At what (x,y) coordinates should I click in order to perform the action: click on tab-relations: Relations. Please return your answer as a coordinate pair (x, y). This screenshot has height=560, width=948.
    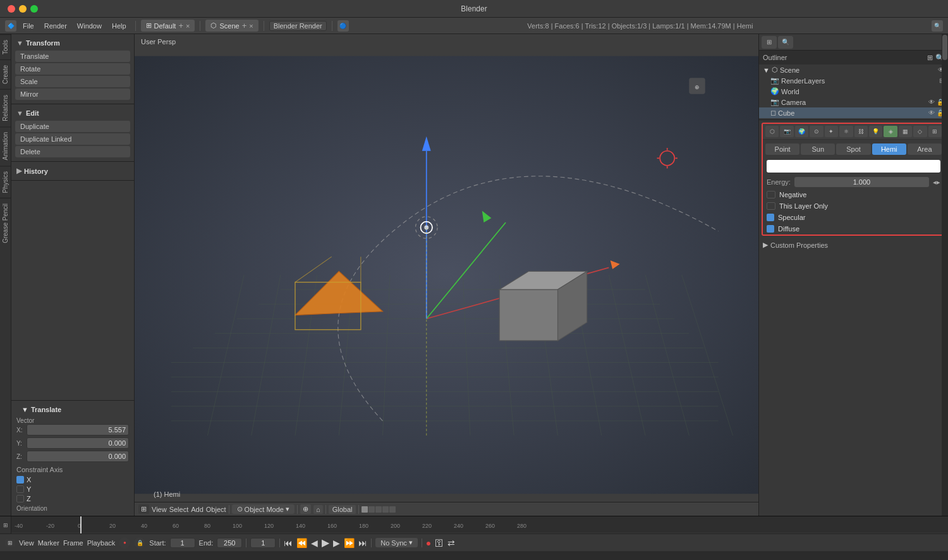
    Looking at the image, I should click on (5, 107).